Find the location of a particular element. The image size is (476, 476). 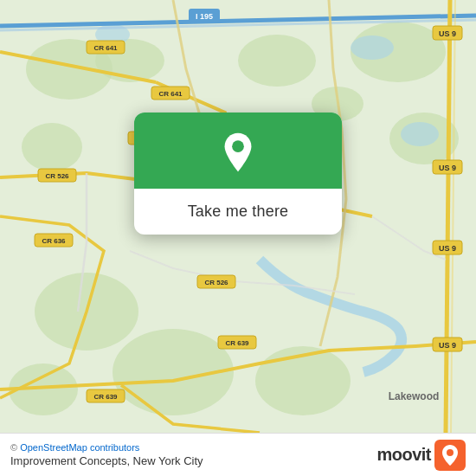

bottom-left: © OpenStreetMap contributors Improvement… is located at coordinates (107, 455).